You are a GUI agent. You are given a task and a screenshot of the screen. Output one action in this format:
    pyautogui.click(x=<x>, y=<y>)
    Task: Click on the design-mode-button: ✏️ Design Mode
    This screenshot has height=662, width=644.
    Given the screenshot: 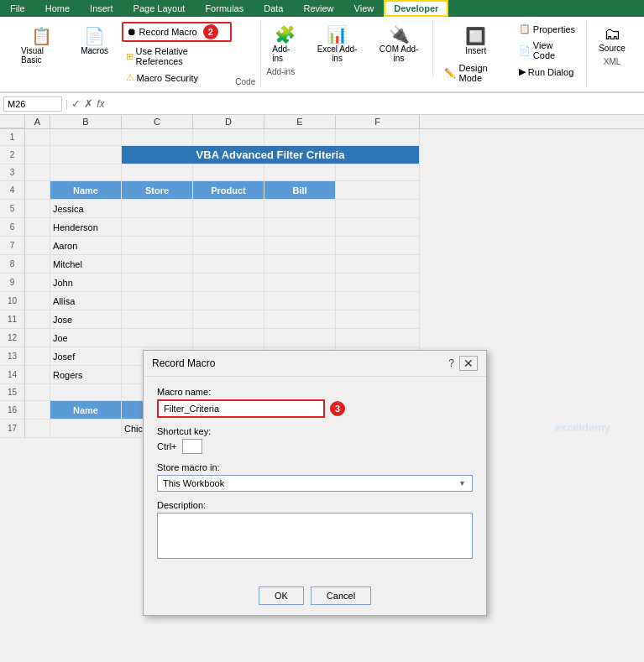 What is the action you would take?
    pyautogui.click(x=475, y=73)
    